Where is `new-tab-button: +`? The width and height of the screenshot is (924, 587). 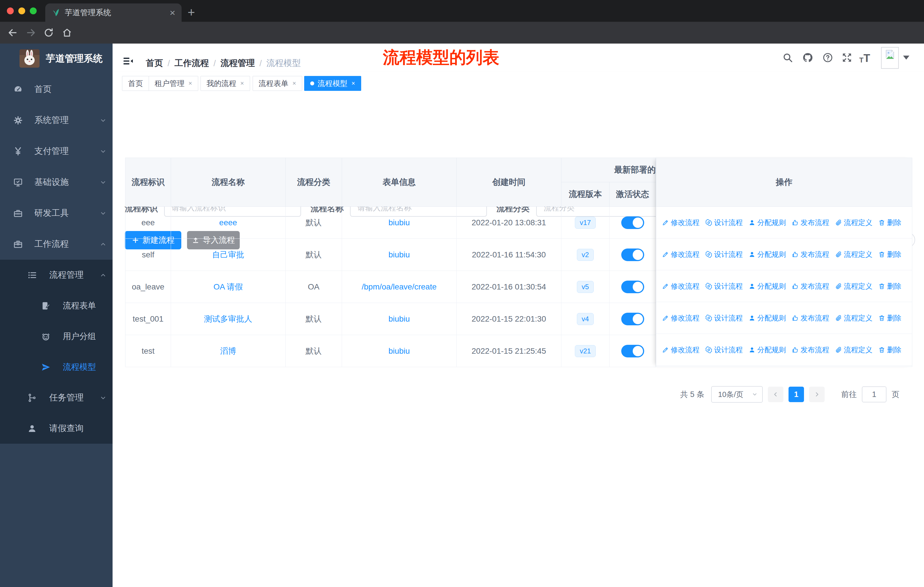 new-tab-button: + is located at coordinates (191, 12).